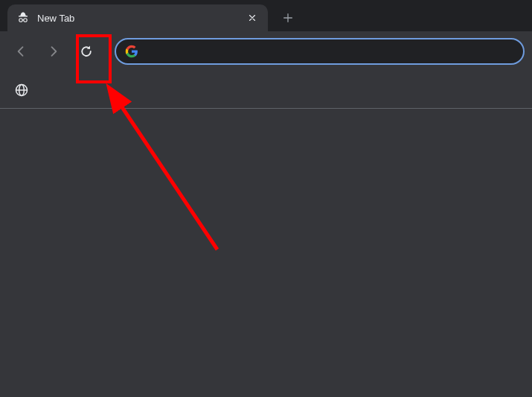 This screenshot has height=397, width=532. Describe the element at coordinates (252, 18) in the screenshot. I see `close-tab-button` at that location.